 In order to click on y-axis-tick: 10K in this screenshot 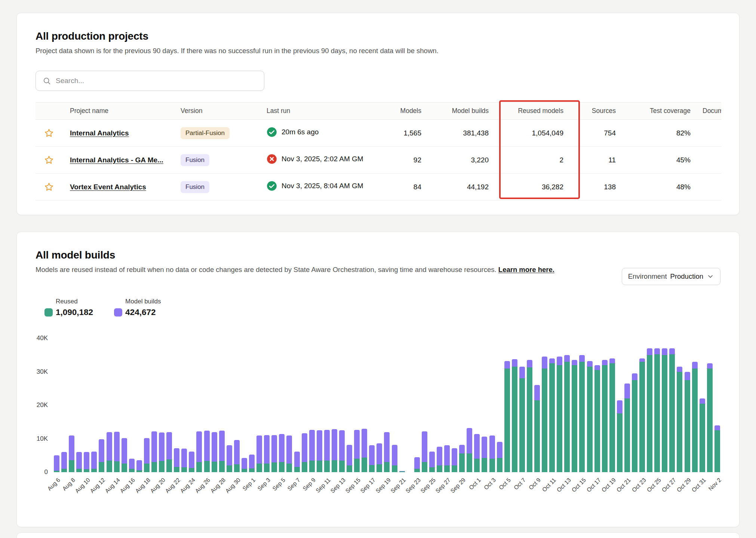, I will do `click(42, 439)`.